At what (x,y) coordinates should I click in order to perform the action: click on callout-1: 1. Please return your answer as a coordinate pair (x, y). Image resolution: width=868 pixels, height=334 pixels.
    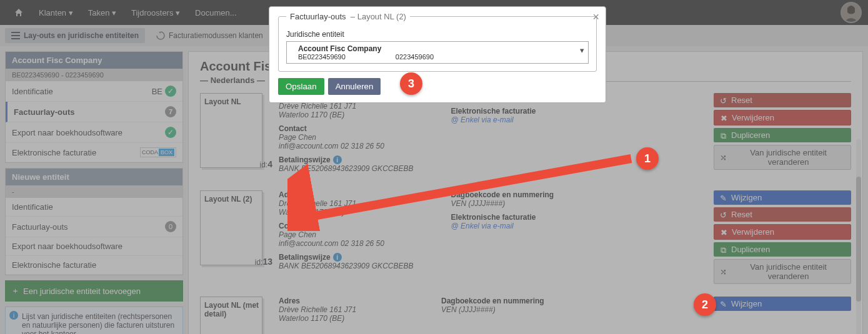
    Looking at the image, I should click on (647, 159).